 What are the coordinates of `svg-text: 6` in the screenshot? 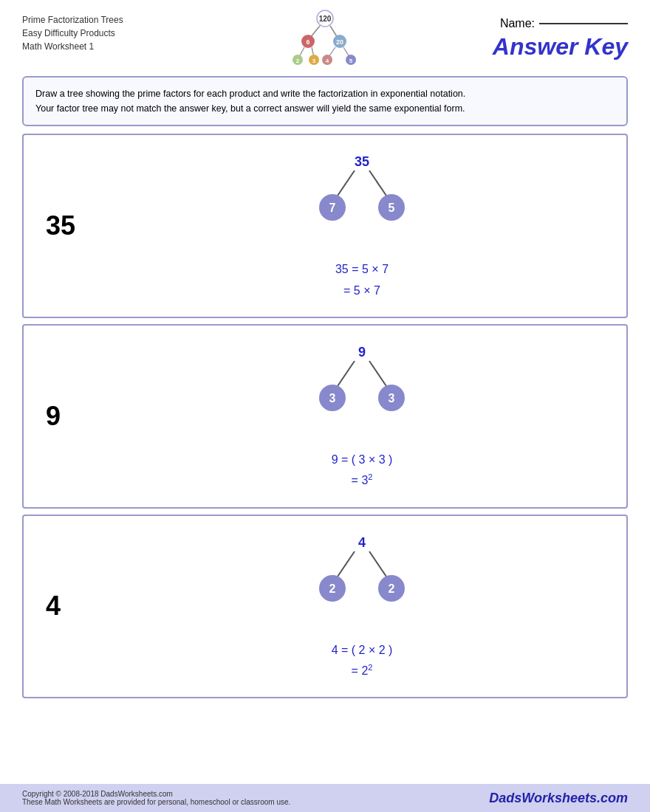 It's located at (307, 42).